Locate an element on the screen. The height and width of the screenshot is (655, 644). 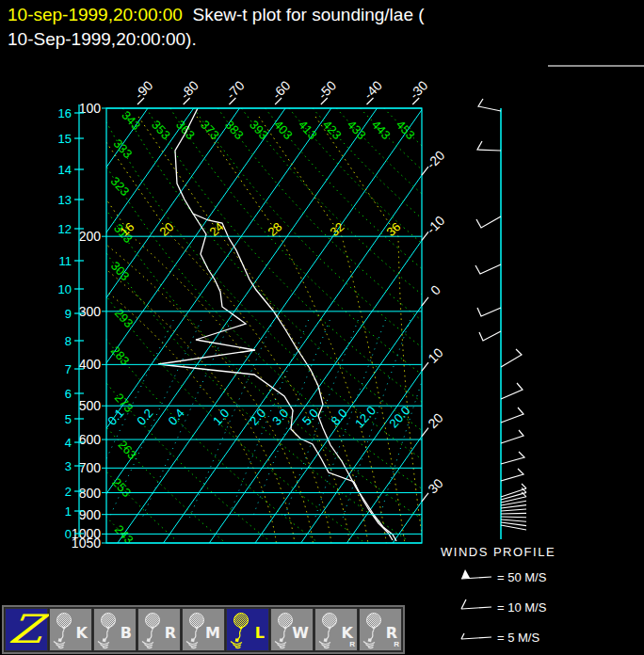
toolbar-button-r: R is located at coordinates (159, 630).